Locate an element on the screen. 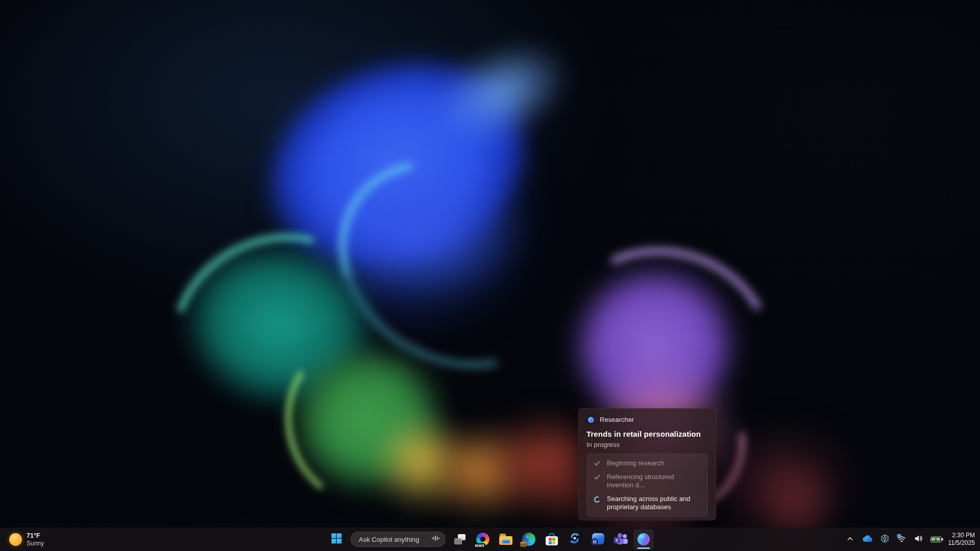 The height and width of the screenshot is (551, 980). task-view-button is located at coordinates (460, 539).